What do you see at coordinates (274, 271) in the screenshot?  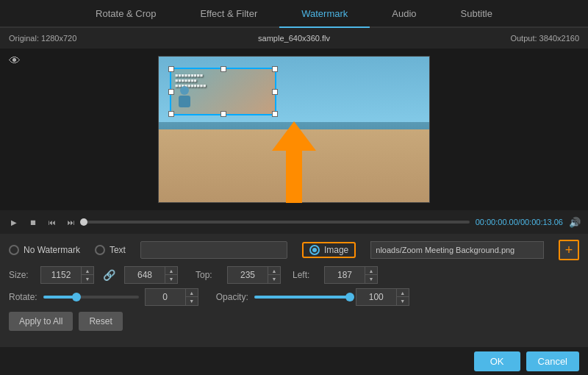 I see `top-up-btn: ▲` at bounding box center [274, 271].